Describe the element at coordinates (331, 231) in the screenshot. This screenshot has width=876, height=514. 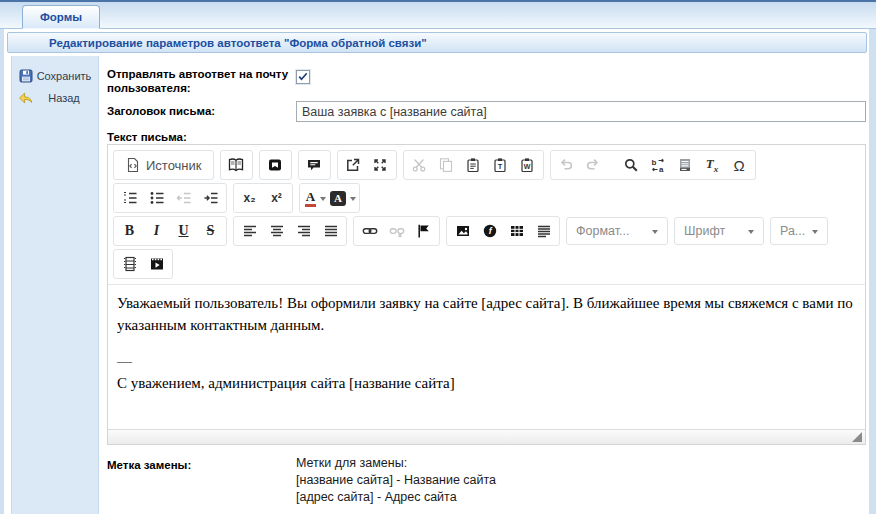
I see `justify-icon` at that location.